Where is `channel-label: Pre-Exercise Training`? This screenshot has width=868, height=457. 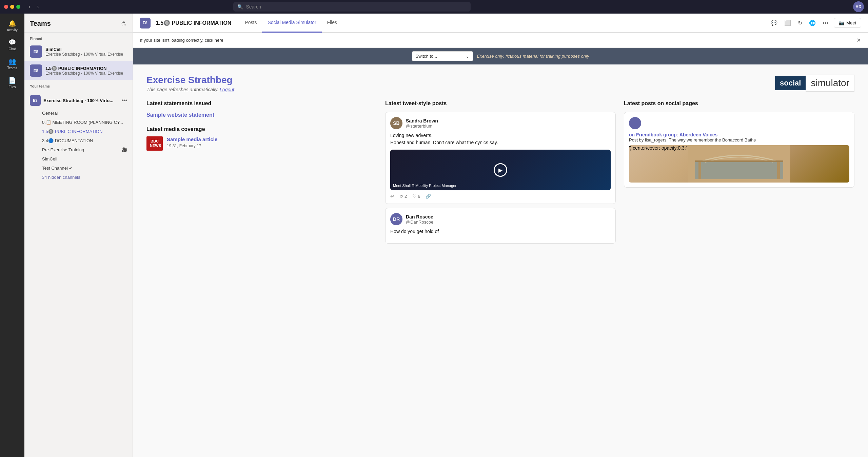
channel-label: Pre-Exercise Training is located at coordinates (63, 150).